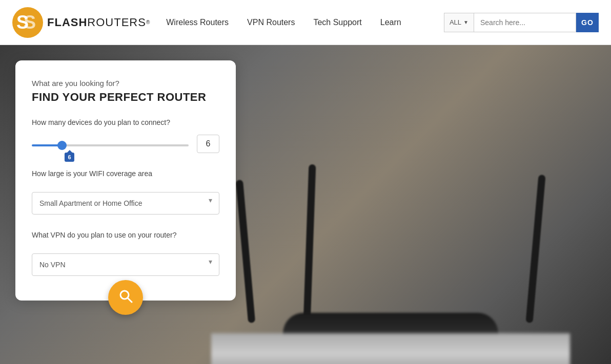  What do you see at coordinates (69, 157) in the screenshot?
I see `slider-tooltip: 6` at bounding box center [69, 157].